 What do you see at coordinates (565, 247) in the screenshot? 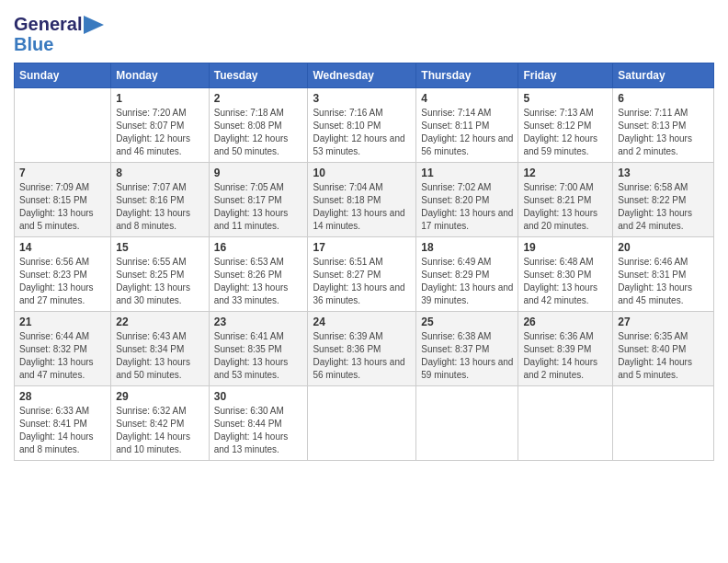
I see `day-number: 19` at bounding box center [565, 247].